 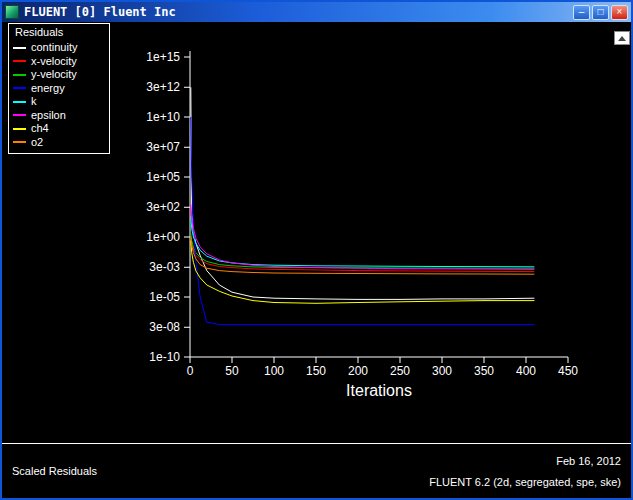 I want to click on legend-item: o2, so click(x=59, y=143).